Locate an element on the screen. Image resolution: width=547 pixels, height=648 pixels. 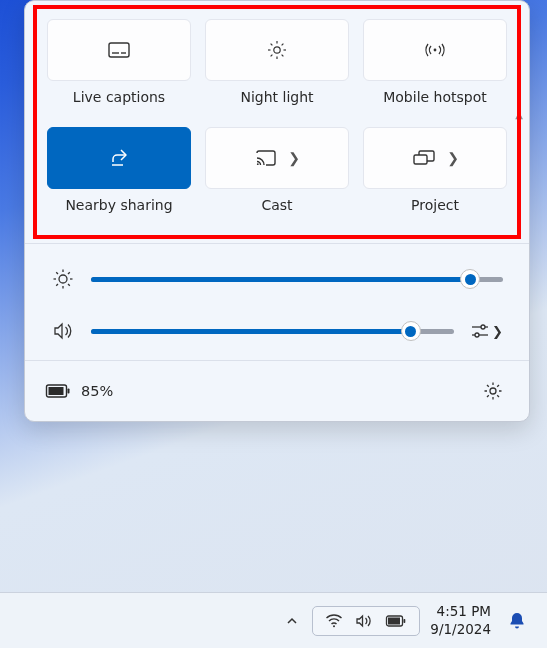
tile-label: Project is located at coordinates (435, 205).